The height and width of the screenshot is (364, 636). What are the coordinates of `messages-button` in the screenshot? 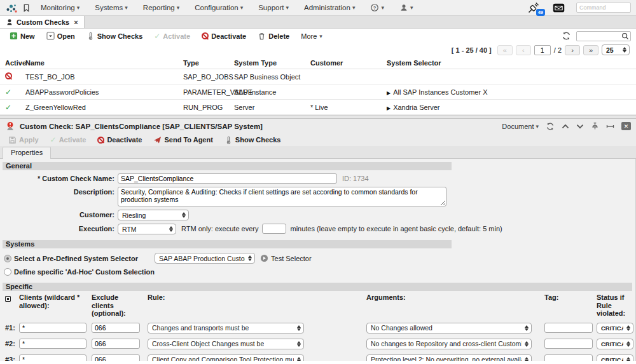 It's located at (558, 8).